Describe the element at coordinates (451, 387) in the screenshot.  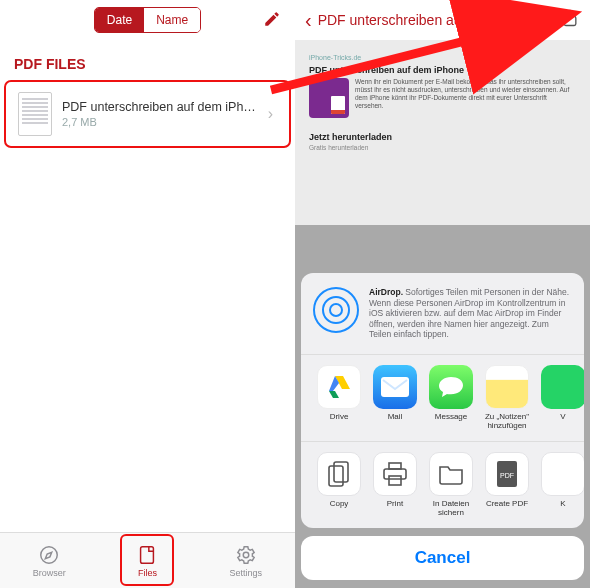
I see `message-icon` at that location.